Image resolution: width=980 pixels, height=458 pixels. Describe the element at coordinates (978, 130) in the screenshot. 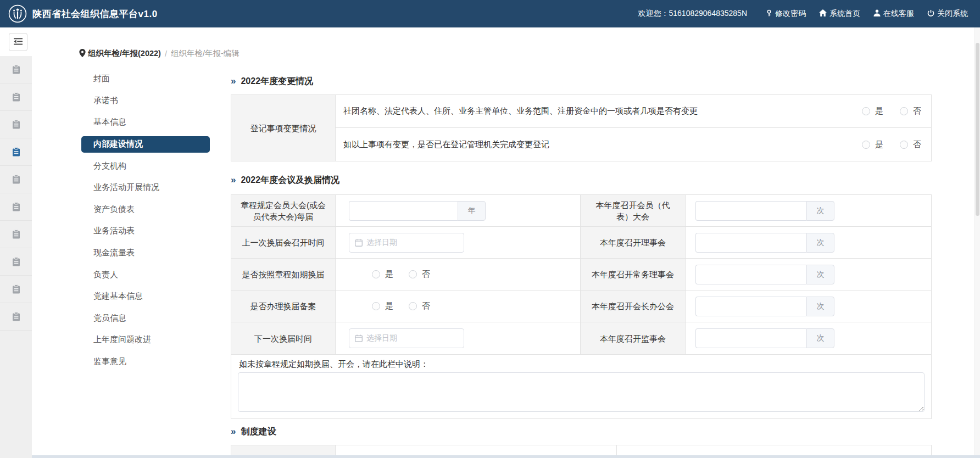

I see `vertical-scrollbar-thumb` at that location.